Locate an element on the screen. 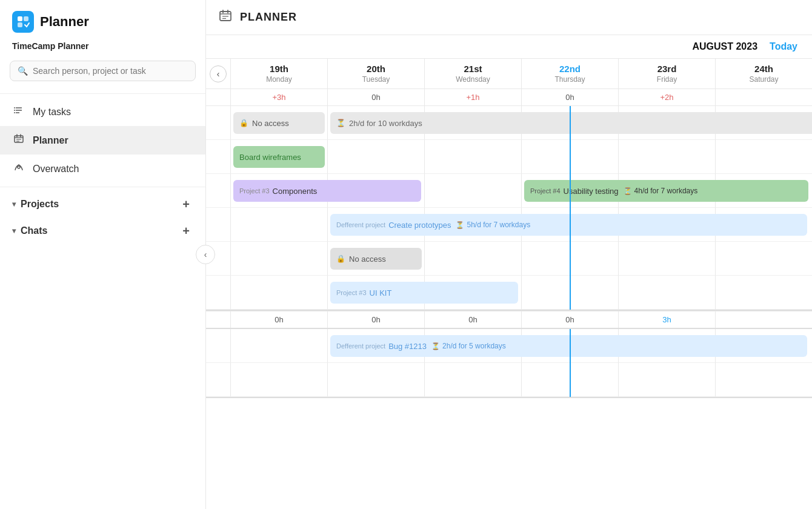 Image resolution: width=812 pixels, height=509 pixels. task-row-s2-empty is located at coordinates (509, 380).